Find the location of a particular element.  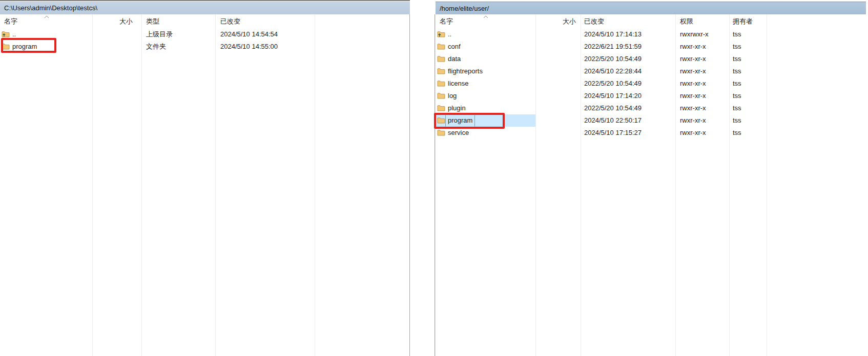

file-rights: rwxrwxr-x is located at coordinates (694, 34).